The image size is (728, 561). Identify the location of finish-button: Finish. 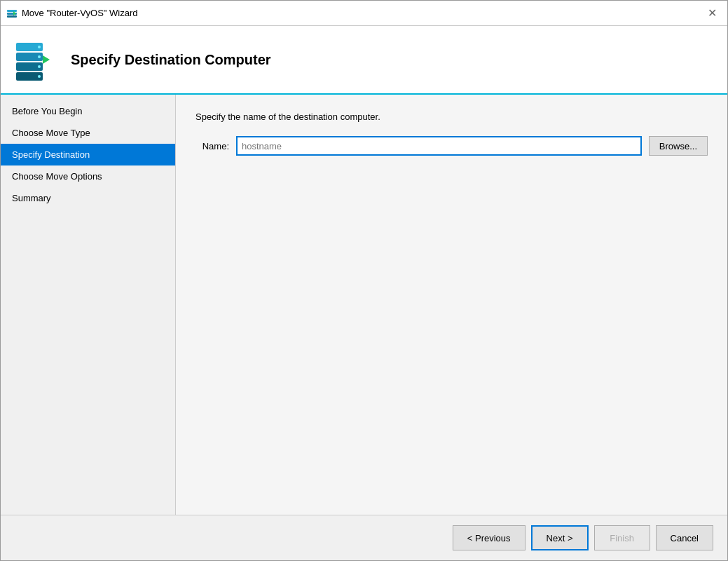
(622, 538).